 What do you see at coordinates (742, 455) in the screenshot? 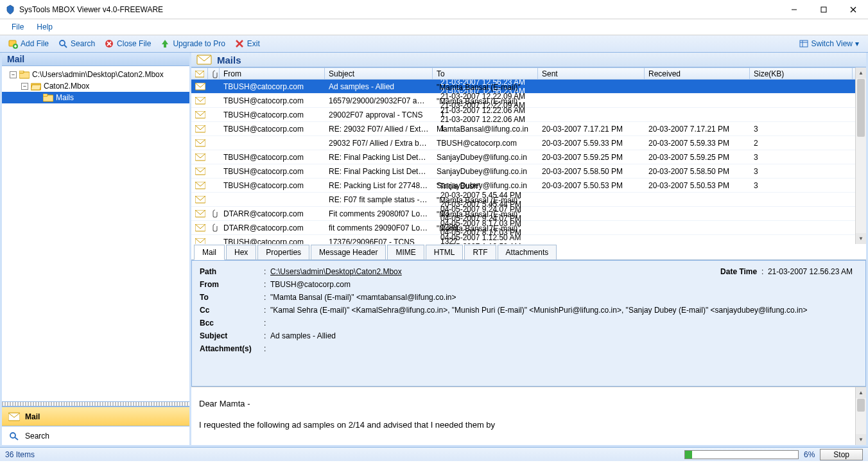
I see `progress-bar` at bounding box center [742, 455].